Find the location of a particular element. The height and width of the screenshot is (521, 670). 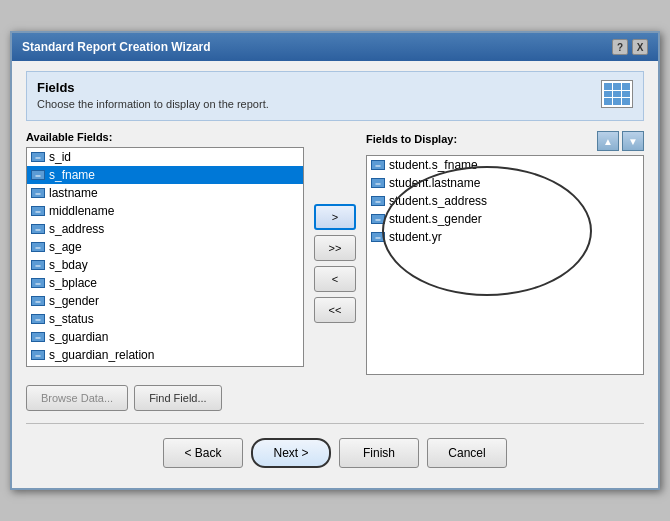

divider is located at coordinates (335, 424).